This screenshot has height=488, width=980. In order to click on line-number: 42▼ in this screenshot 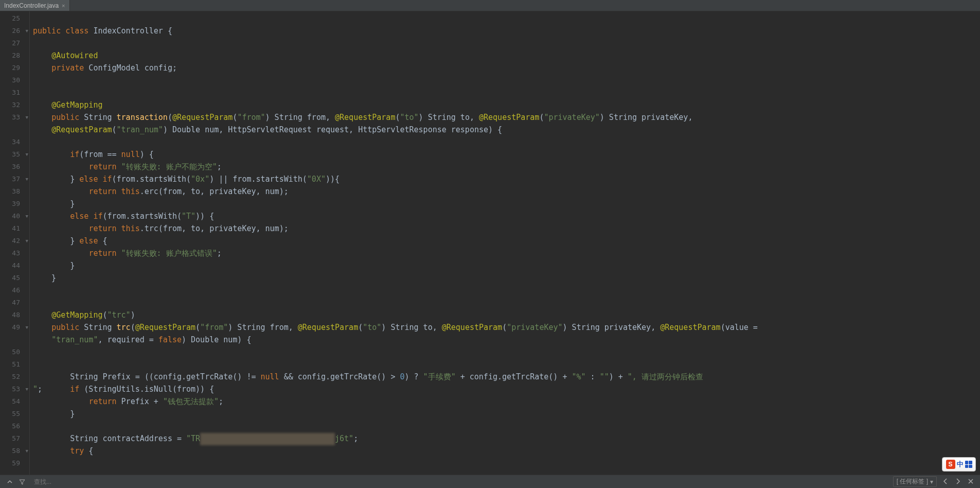, I will do `click(14, 241)`.